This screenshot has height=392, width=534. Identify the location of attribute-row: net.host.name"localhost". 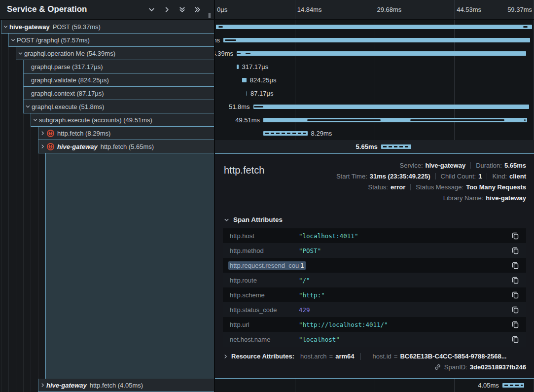
(375, 339).